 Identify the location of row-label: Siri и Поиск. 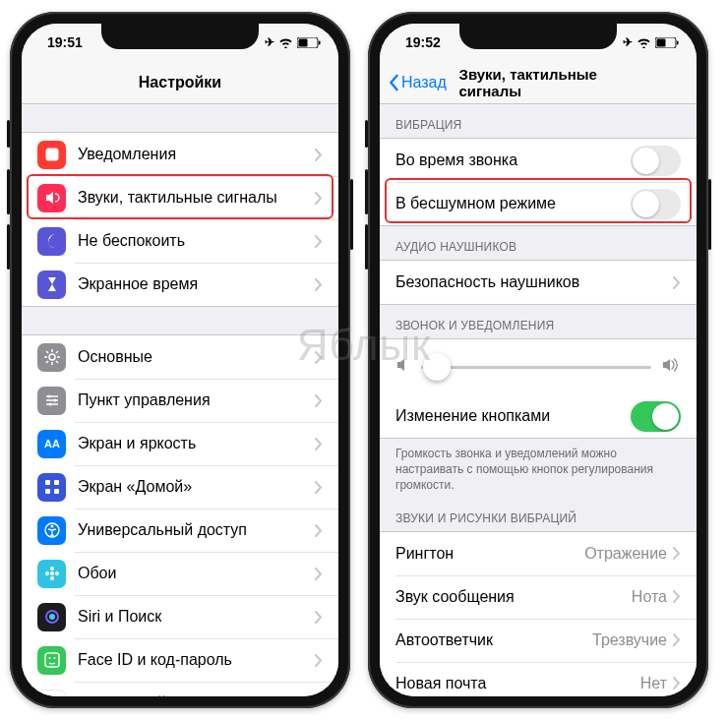
(197, 617).